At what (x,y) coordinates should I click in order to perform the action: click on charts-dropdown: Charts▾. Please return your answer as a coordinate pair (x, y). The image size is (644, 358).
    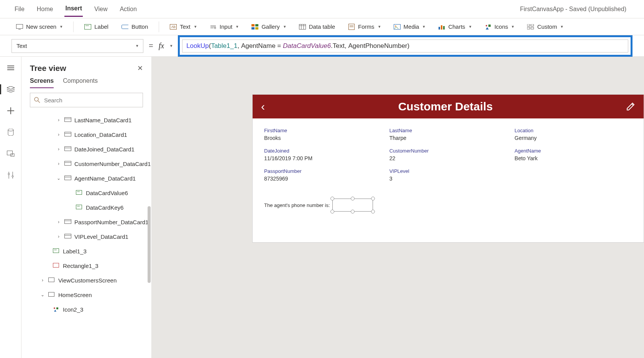
    Looking at the image, I should click on (455, 27).